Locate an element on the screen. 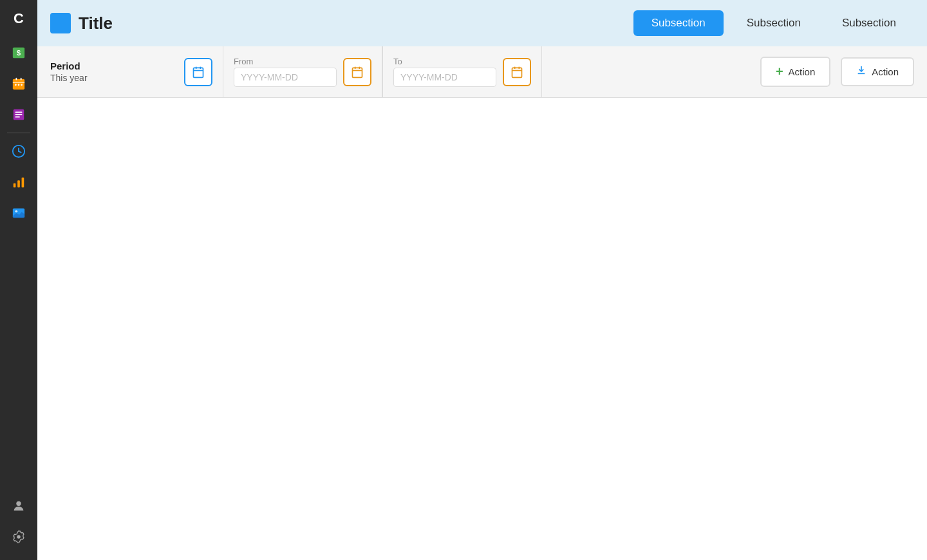  topbar: Title Subsection Subsection Subsection is located at coordinates (482, 23).